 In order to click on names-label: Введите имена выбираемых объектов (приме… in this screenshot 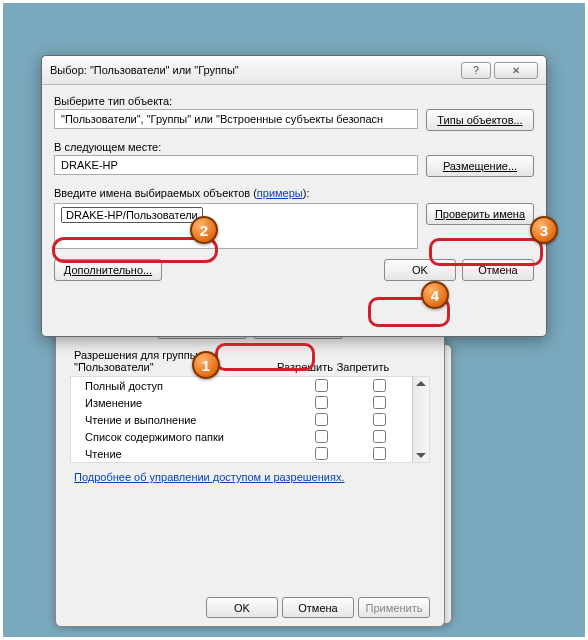, I will do `click(294, 193)`.